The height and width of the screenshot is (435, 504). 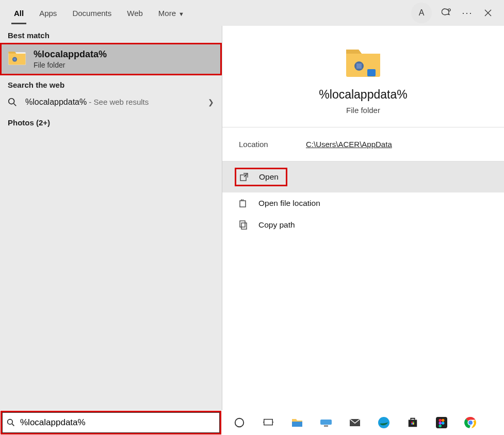 I want to click on taskbar-searchbox, so click(x=111, y=423).